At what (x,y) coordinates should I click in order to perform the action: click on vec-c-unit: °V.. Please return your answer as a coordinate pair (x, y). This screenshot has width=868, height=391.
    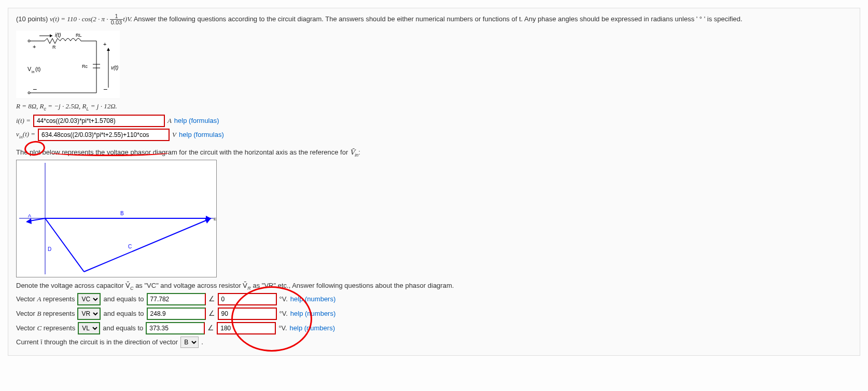
    Looking at the image, I should click on (283, 328).